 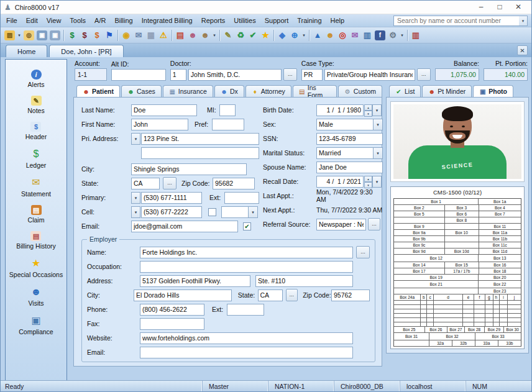 I want to click on verify-check-icon: ✔, so click(x=253, y=35).